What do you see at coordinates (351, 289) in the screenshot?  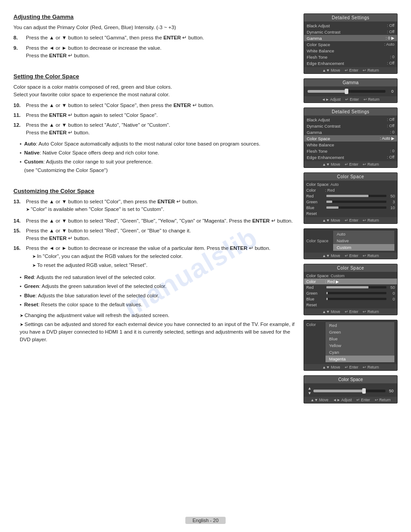 I see `panel-colorspace-custom: Color Space Color Space : Custom Color :…` at bounding box center [351, 289].